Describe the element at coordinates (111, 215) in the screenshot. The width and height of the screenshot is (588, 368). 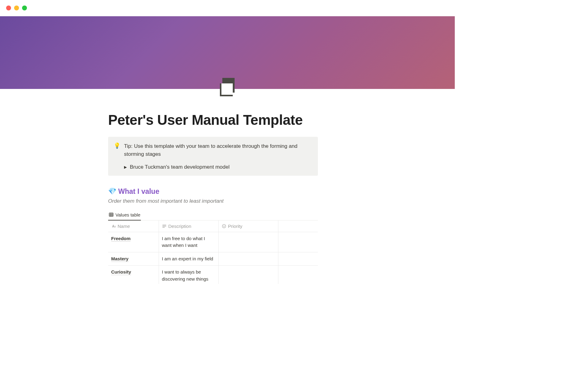
I see `table-icon` at that location.